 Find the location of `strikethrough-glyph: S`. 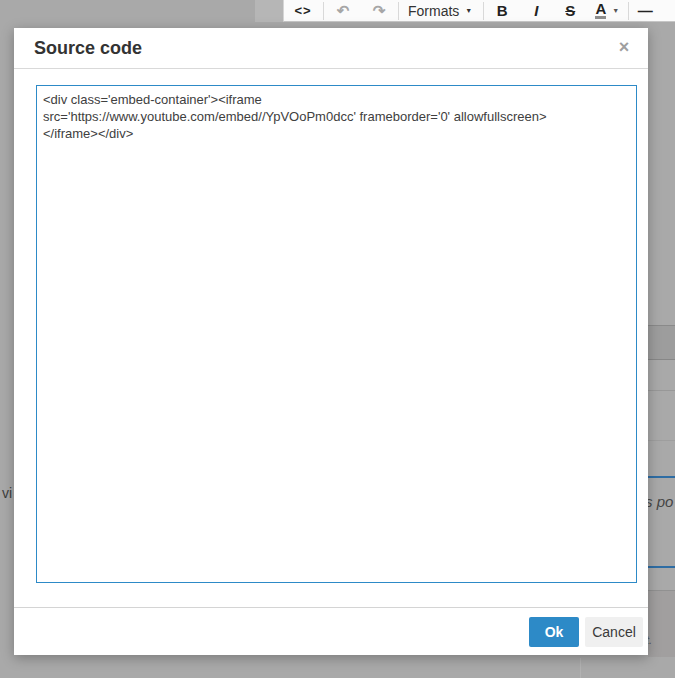

strikethrough-glyph: S is located at coordinates (570, 10).